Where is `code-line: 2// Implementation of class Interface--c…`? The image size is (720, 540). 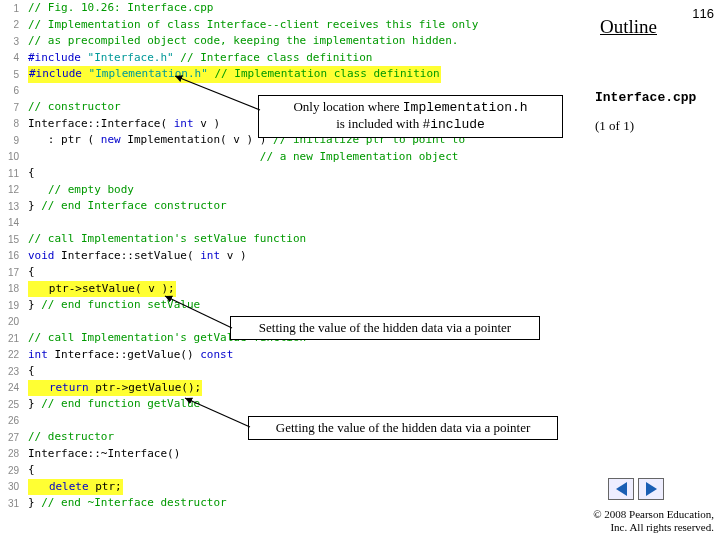 code-line: 2// Implementation of class Interface--c… is located at coordinates (298, 26).